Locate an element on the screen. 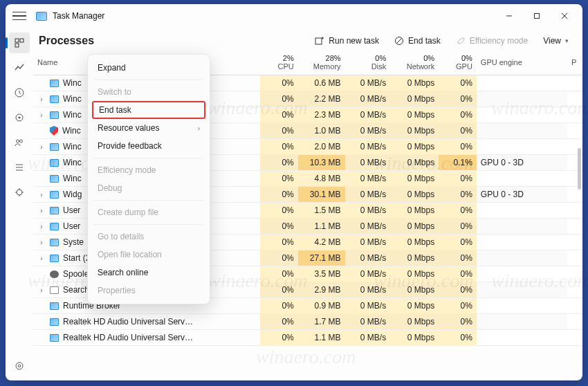 This screenshot has width=588, height=386. nav-details is located at coordinates (19, 167).